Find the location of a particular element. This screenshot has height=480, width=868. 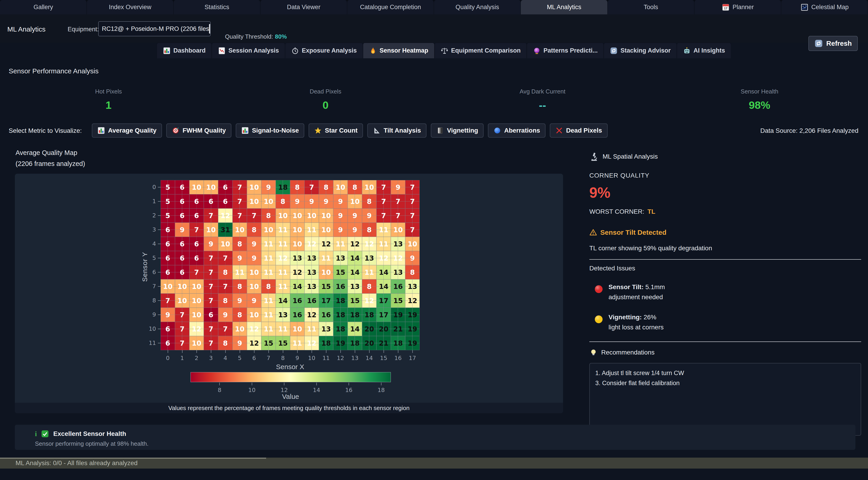

heatmap-cell-x14-y8: 12 is located at coordinates (369, 301).